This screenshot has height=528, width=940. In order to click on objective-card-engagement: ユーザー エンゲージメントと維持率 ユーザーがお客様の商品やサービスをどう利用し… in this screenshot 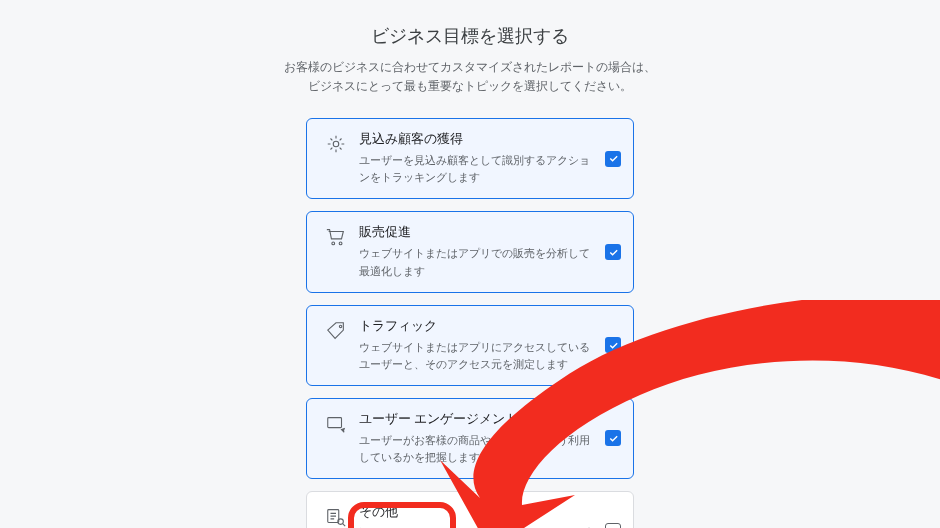, I will do `click(470, 438)`.